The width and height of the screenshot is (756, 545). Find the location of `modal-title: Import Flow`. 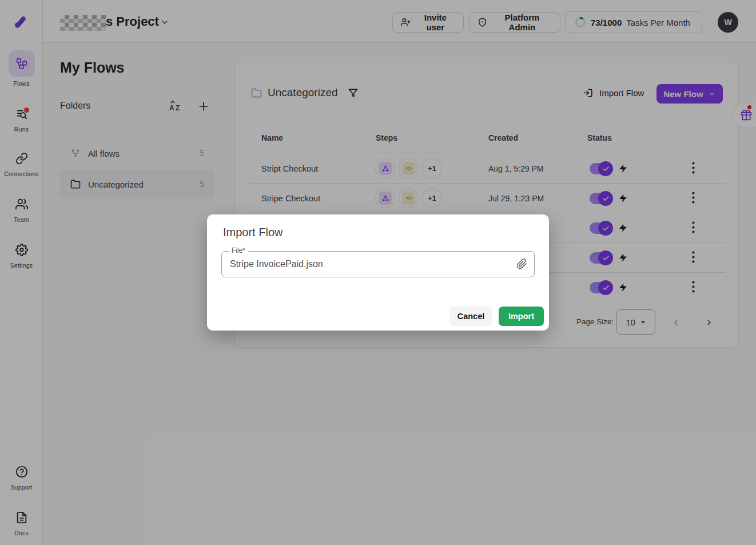

modal-title: Import Flow is located at coordinates (253, 232).